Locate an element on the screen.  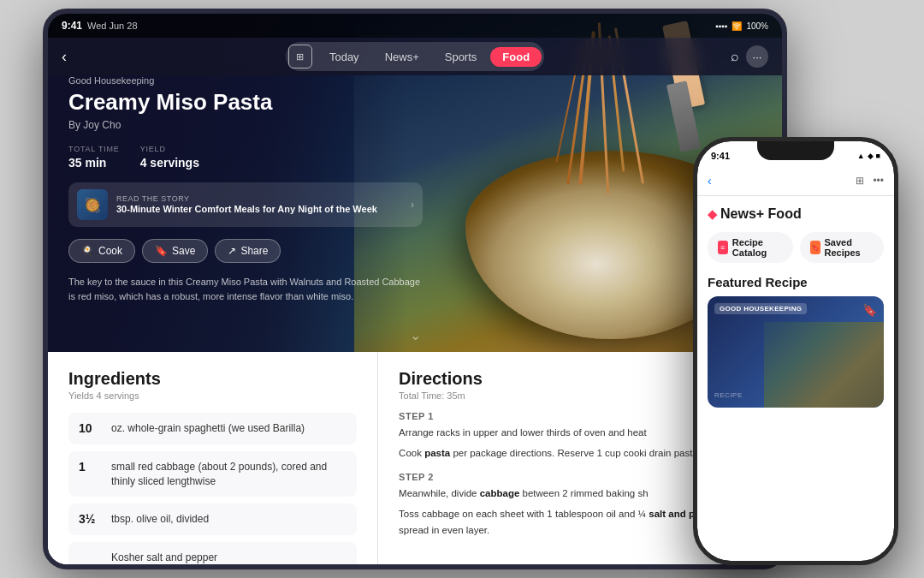
story-read-label: READ THE STORY is located at coordinates (259, 199).